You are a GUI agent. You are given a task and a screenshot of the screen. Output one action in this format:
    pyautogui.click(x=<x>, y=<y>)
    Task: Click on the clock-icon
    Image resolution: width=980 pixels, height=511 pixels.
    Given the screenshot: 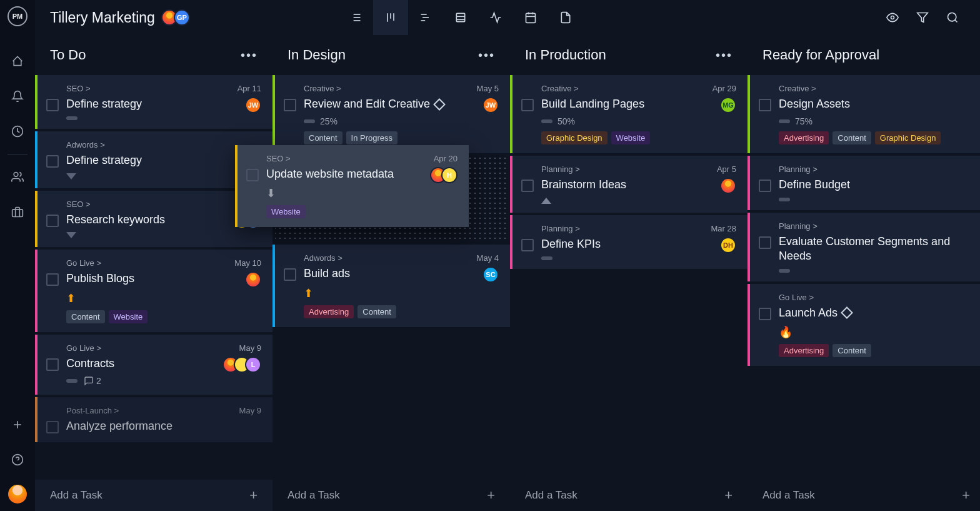 What is the action you would take?
    pyautogui.click(x=18, y=131)
    